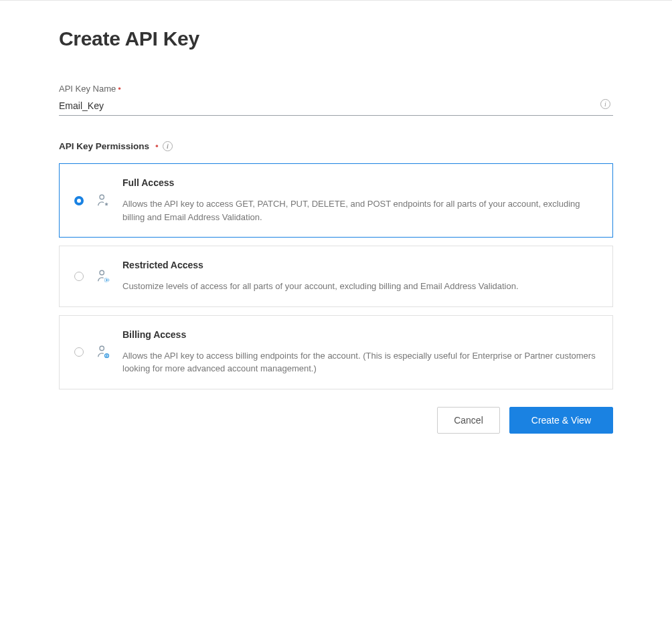 This screenshot has height=621, width=672. Describe the element at coordinates (336, 146) in the screenshot. I see `permissions-label: API Key Permissions• i` at that location.